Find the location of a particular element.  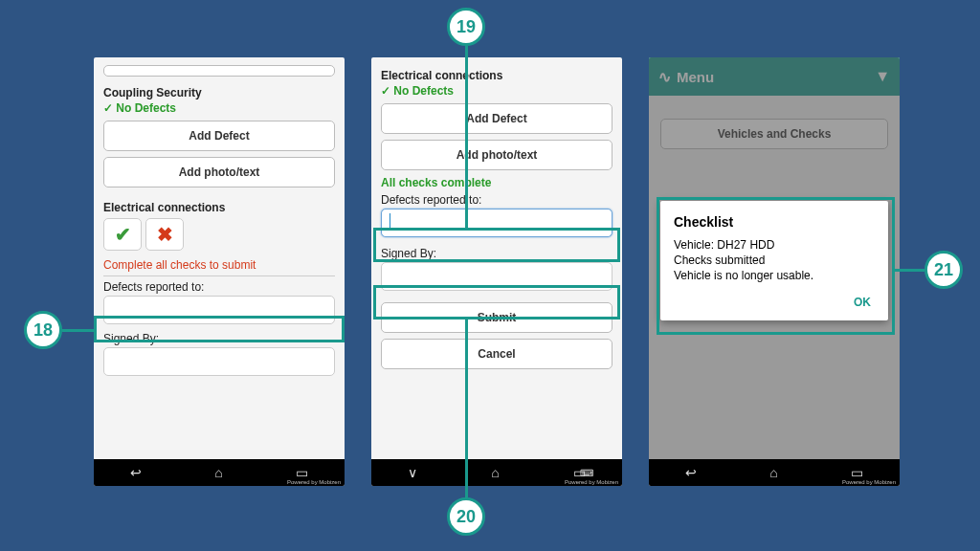

dialog-title: Checklist is located at coordinates (774, 222).